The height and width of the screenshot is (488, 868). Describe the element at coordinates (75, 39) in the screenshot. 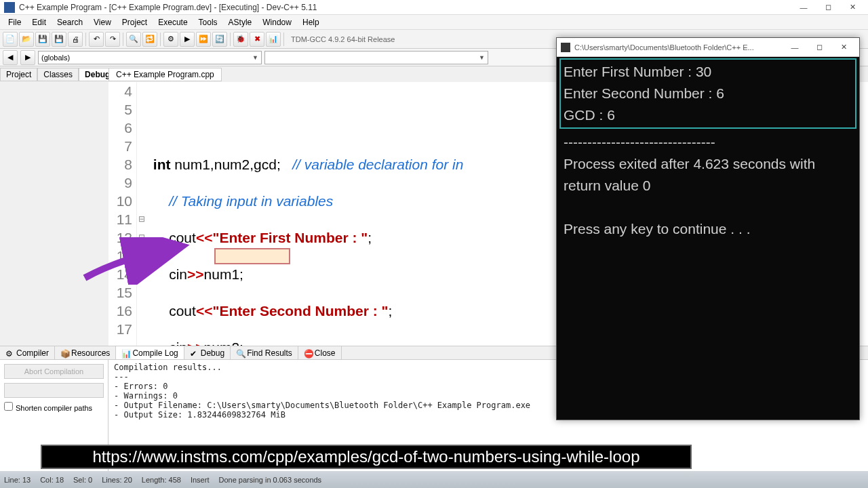

I see `print-icon: 🖨` at that location.